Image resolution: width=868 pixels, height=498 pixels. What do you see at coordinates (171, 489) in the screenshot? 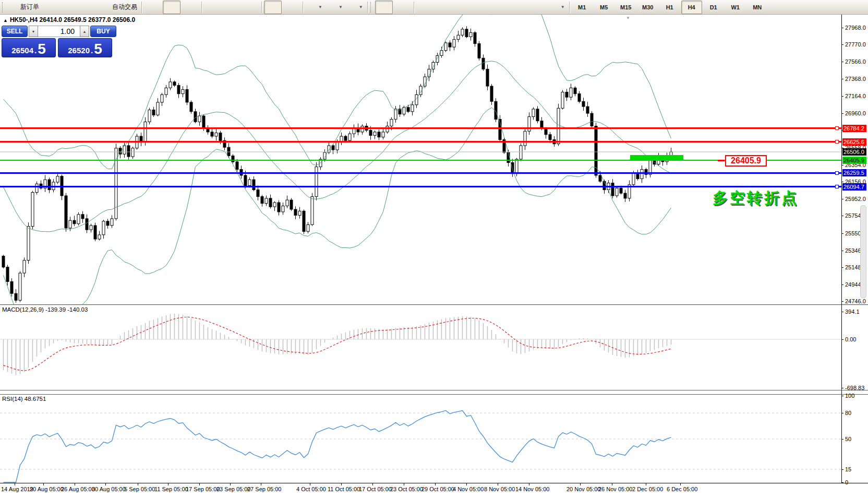
I see `date-label: 11 Sep 05:00` at bounding box center [171, 489].